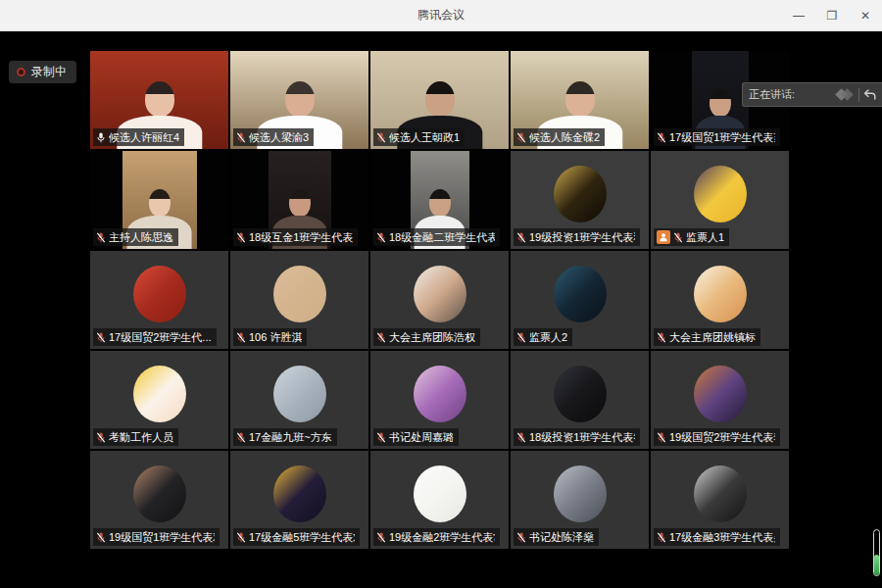  Describe the element at coordinates (141, 437) in the screenshot. I see `participant-name: 考勤工作人员` at that location.